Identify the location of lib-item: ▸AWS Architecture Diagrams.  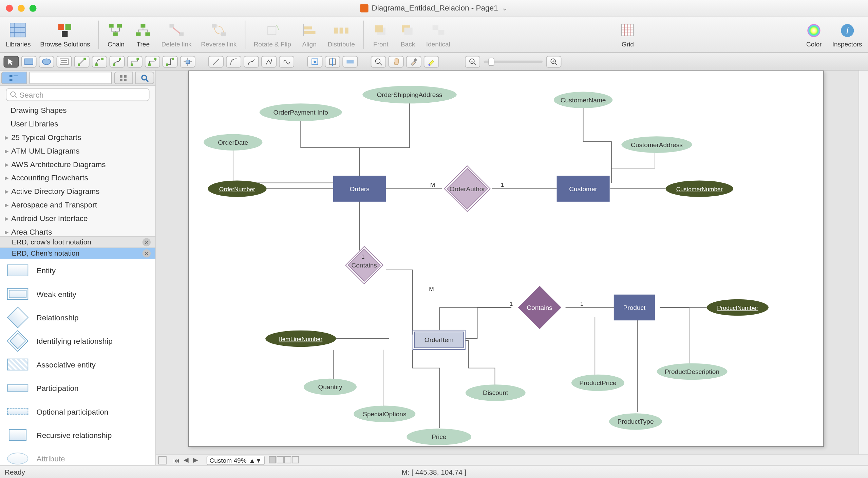
(78, 164).